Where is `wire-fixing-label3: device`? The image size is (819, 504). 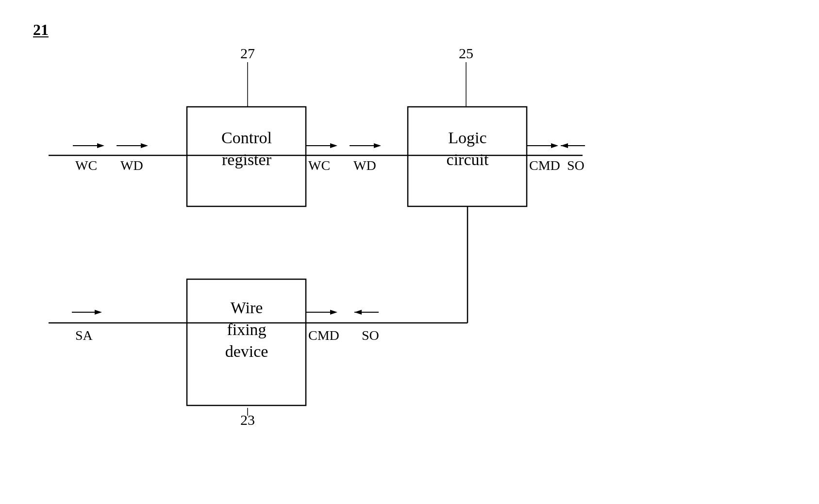 wire-fixing-label3: device is located at coordinates (247, 352).